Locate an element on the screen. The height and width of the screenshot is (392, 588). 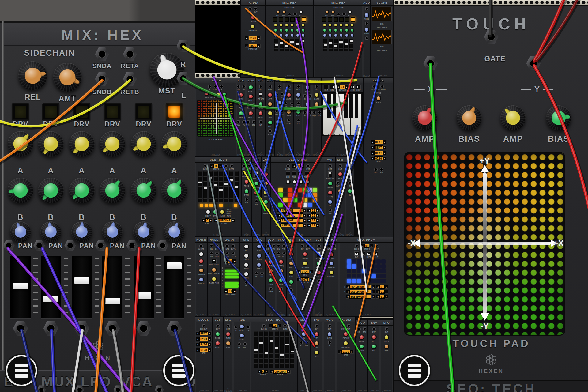
mini-switch is located at coordinates (319, 254).